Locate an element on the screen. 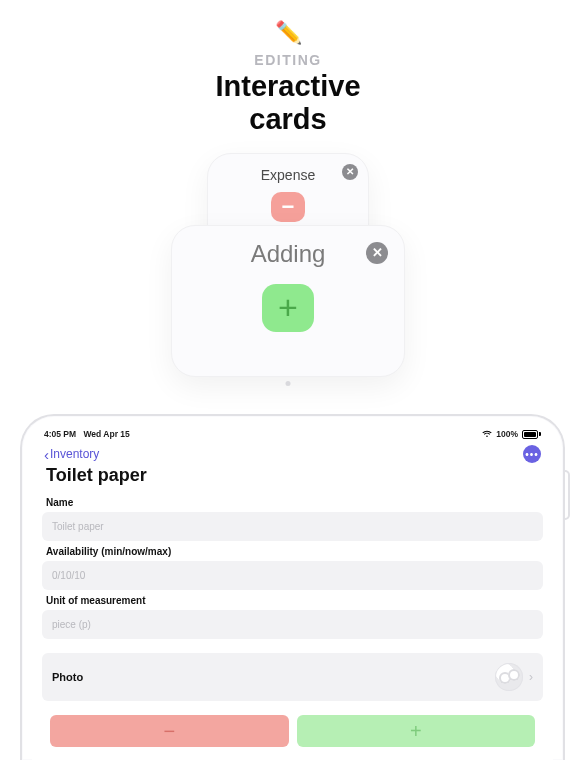 The image size is (576, 768). name-field: Toilet paper is located at coordinates (292, 526).